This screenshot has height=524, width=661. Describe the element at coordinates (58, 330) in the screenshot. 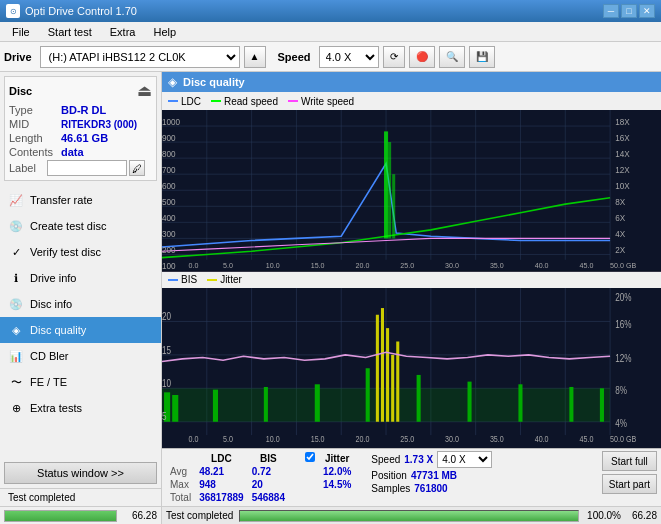

I see `nav-disc-quality-label: Disc quality` at that location.